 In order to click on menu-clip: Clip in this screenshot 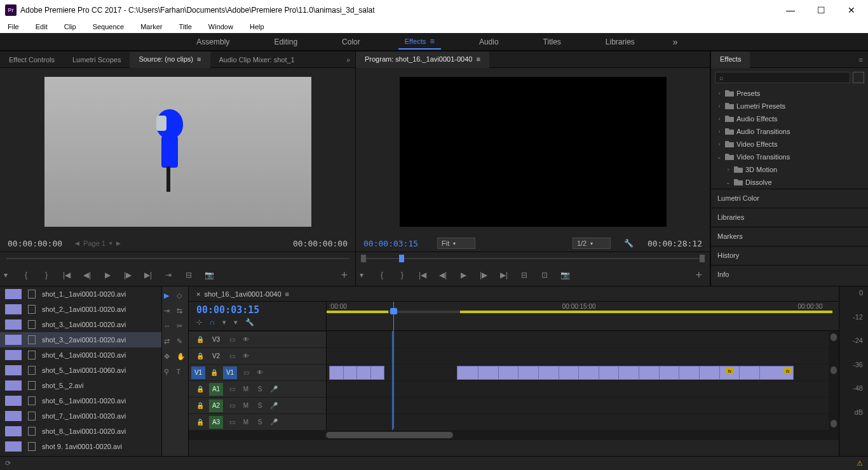, I will do `click(70, 27)`.